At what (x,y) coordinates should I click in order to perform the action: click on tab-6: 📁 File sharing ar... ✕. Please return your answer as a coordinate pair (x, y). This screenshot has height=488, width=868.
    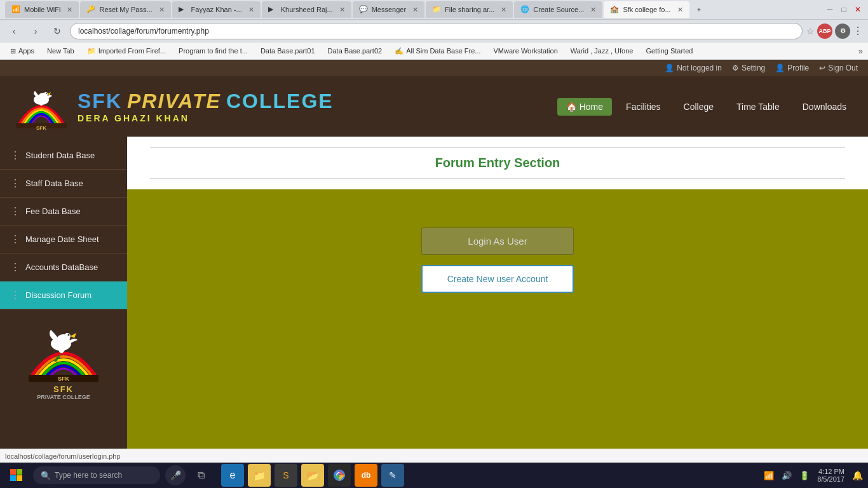
    Looking at the image, I should click on (469, 10).